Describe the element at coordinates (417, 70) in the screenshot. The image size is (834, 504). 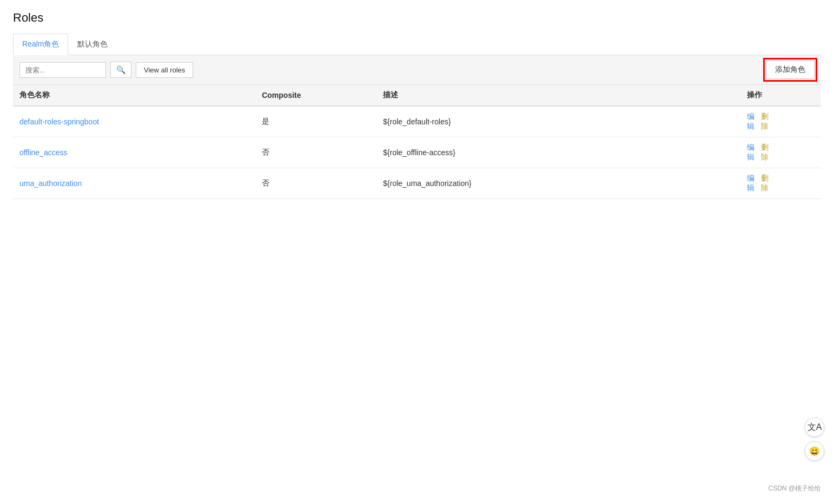
I see `toolbar: 🔍 View all roles 添加角色` at that location.